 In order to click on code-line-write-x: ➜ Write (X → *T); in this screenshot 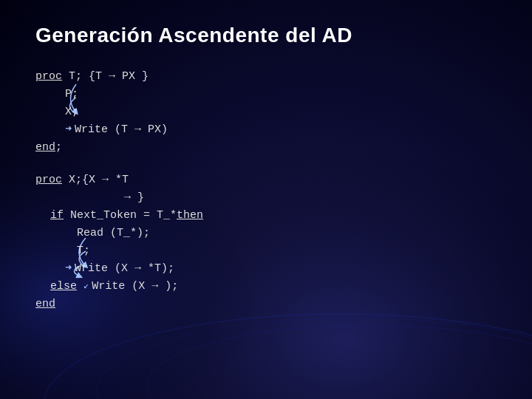, I will do `click(281, 269)`.